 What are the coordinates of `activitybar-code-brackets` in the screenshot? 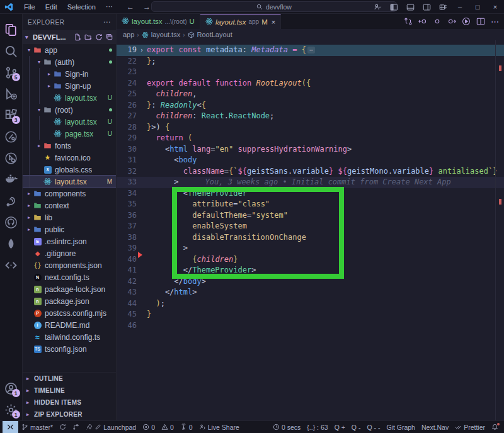 It's located at (11, 265).